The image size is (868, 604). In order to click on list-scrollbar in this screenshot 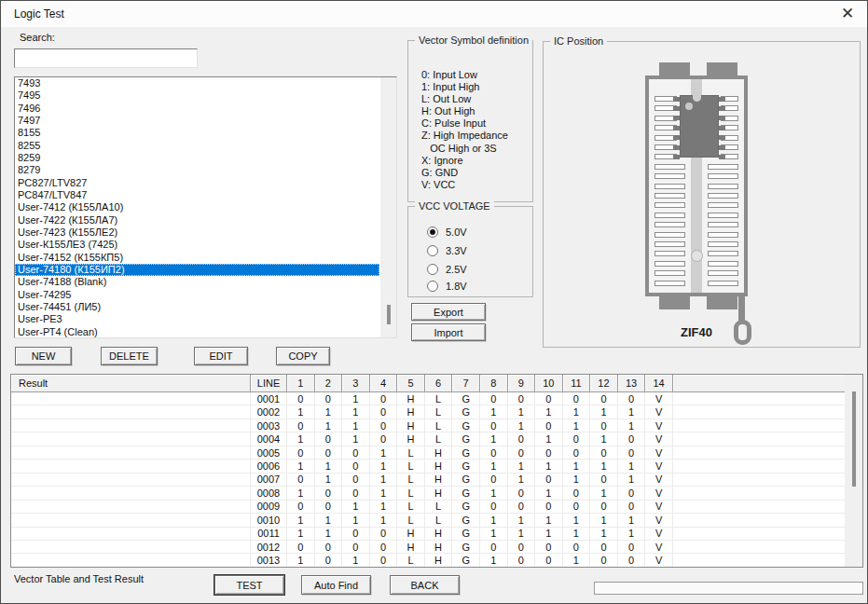, I will do `click(388, 207)`.